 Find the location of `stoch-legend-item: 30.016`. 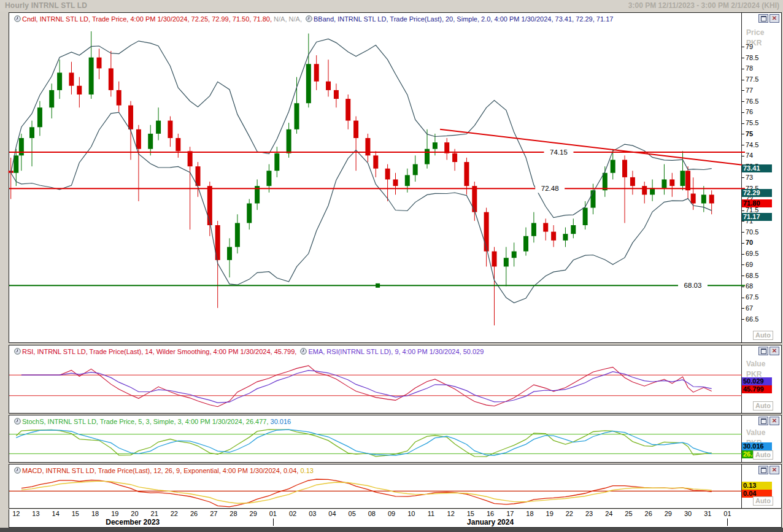

stoch-legend-item: 30.016 is located at coordinates (281, 422).